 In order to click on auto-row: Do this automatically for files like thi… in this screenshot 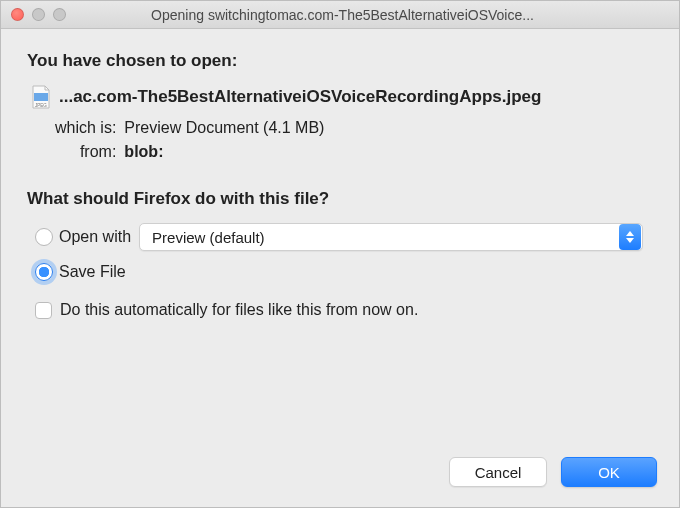, I will do `click(344, 310)`.